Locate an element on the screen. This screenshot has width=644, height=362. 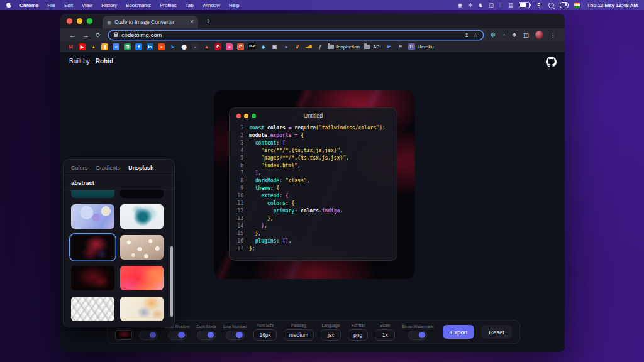
forward-icon: → is located at coordinates (86, 35).